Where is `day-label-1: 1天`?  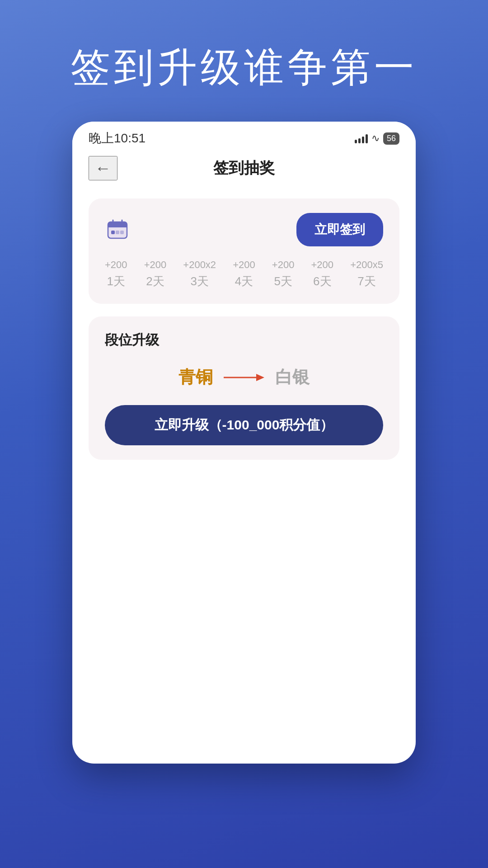 day-label-1: 1天 is located at coordinates (116, 281).